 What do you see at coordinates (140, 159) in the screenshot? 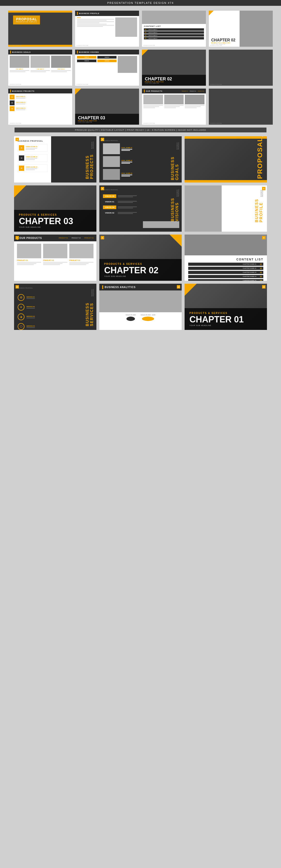
I see `lg-slide-goals: BUSINESS PROPOSAL GOAL NAME 01` at bounding box center [140, 159].